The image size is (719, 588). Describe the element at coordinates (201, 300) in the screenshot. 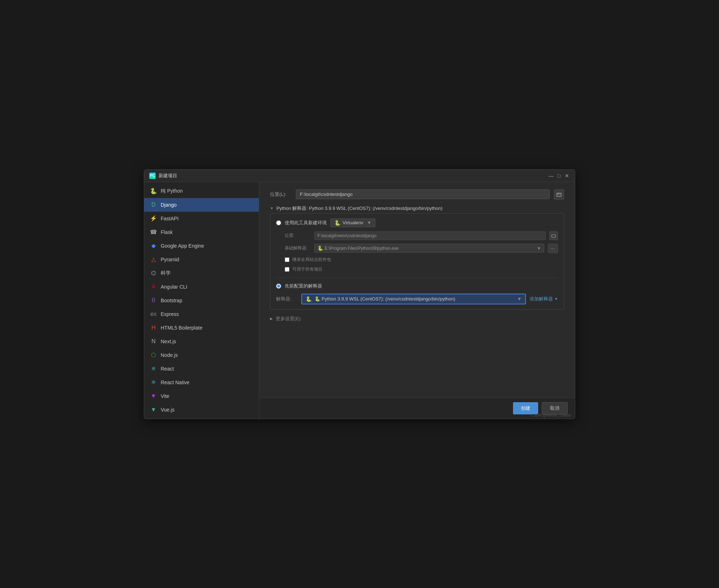

I see `sidebar-item-bootstrap: BBootstrap` at that location.